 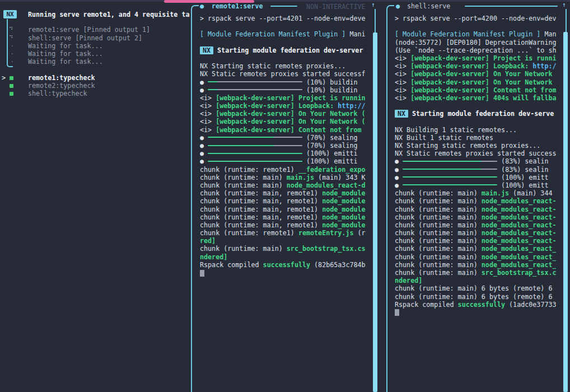 What do you see at coordinates (284, 138) in the screenshot?
I see `terminal-line: ● (70%) sealing` at bounding box center [284, 138].